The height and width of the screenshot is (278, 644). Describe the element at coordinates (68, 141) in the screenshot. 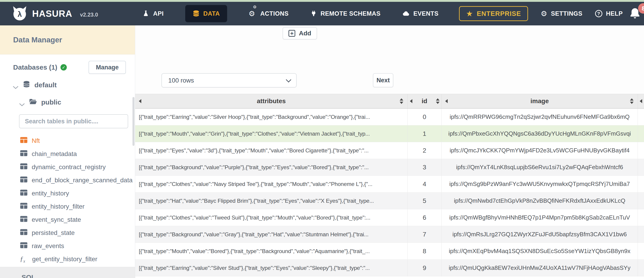

I see `sidebar-item-nft: Nft` at that location.